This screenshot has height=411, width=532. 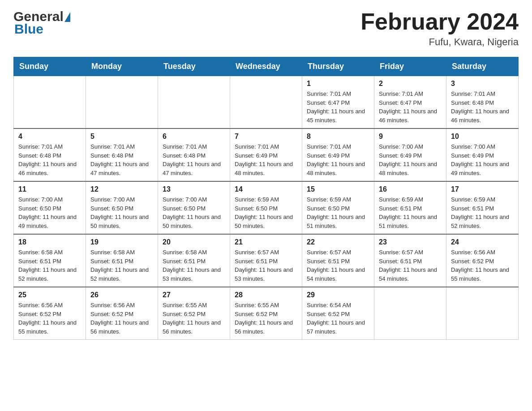 What do you see at coordinates (266, 313) in the screenshot?
I see `calendar-week-row: 25Sunrise: 6:56 AMSunset: 6:52 PMDayligh…` at bounding box center [266, 313].